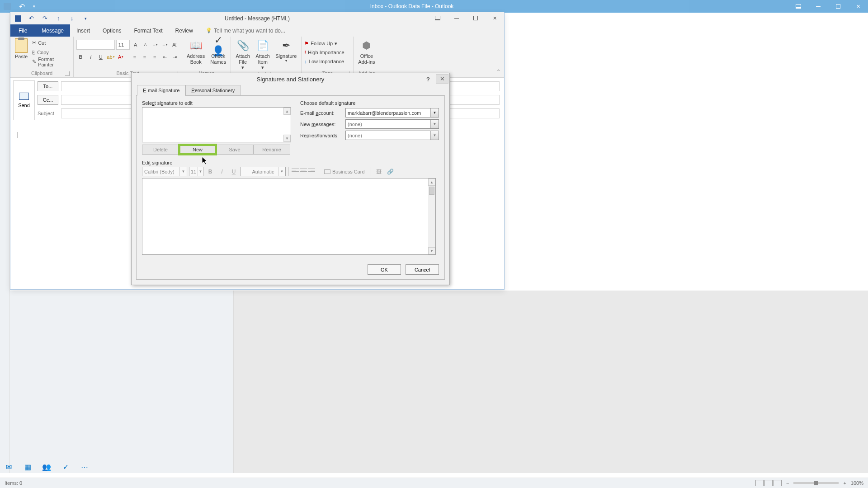 Image resolution: width=868 pixels, height=488 pixels. Describe the element at coordinates (788, 483) in the screenshot. I see `zoom-out: −` at that location.